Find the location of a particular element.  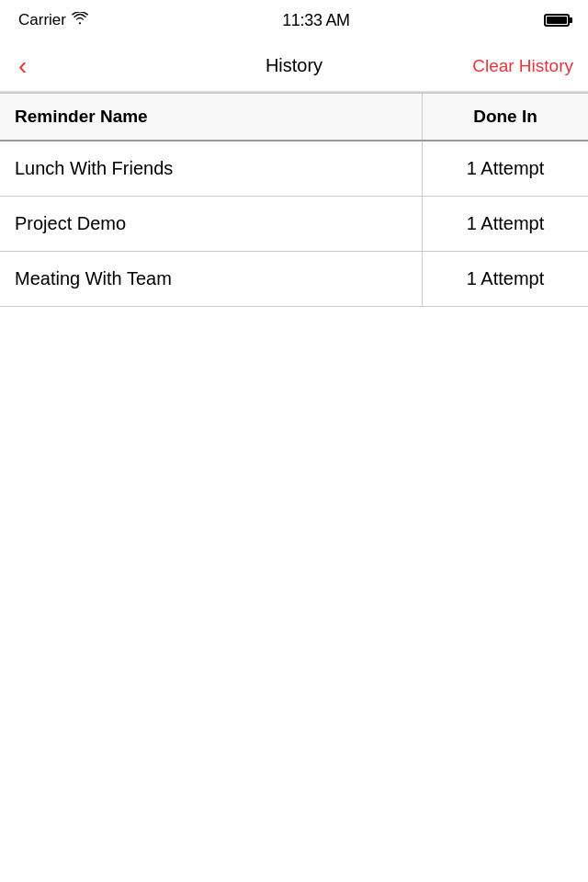

battery-icon is located at coordinates (557, 20).